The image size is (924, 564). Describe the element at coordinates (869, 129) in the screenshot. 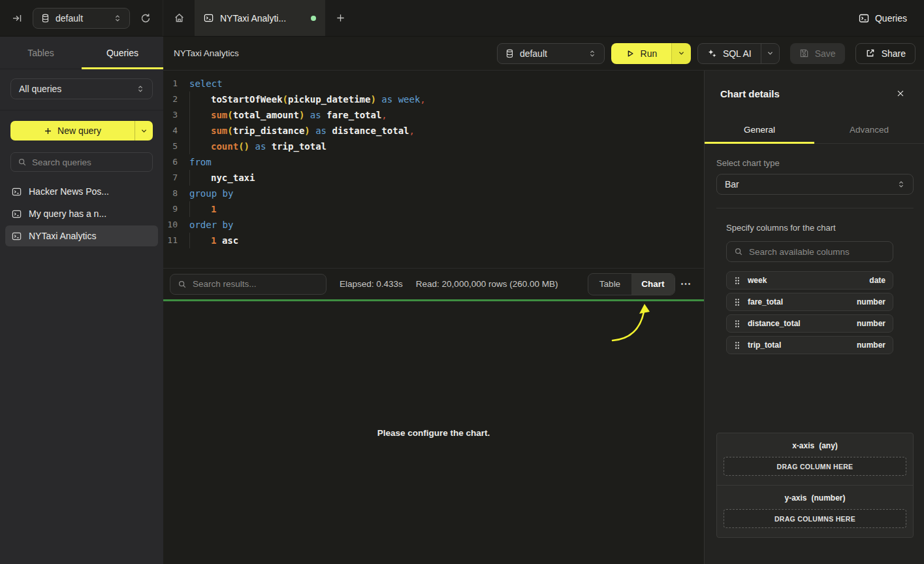

I see `tab-advanced: Advanced` at that location.